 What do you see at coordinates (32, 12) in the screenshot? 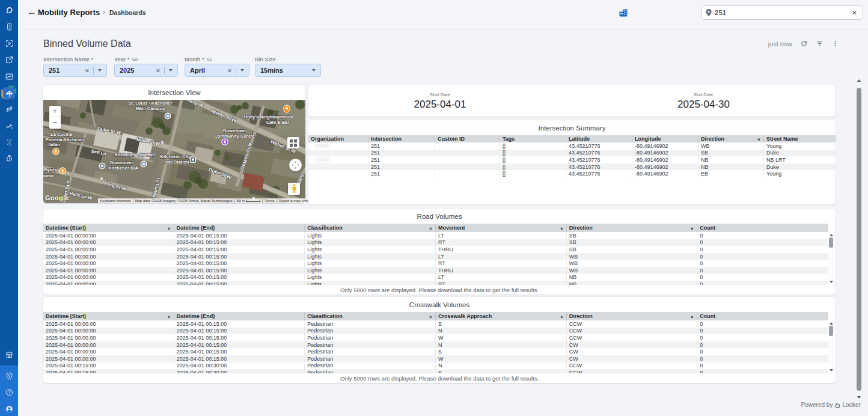
I see `back-button: ←` at bounding box center [32, 12].